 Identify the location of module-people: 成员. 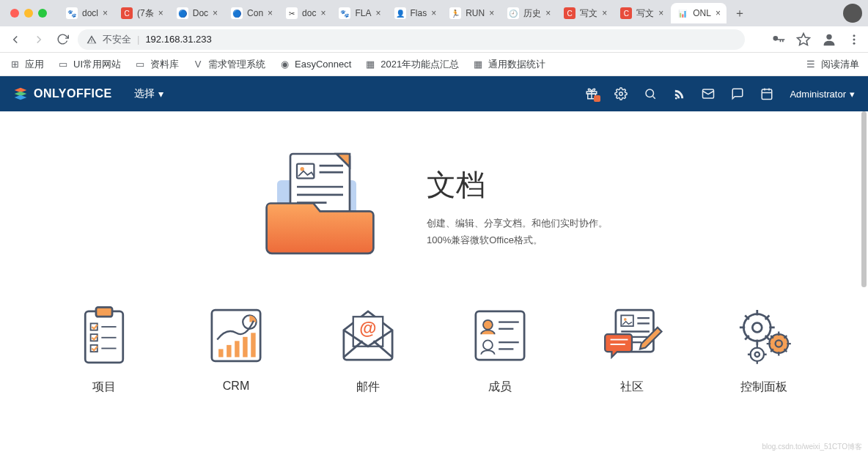
(500, 349).